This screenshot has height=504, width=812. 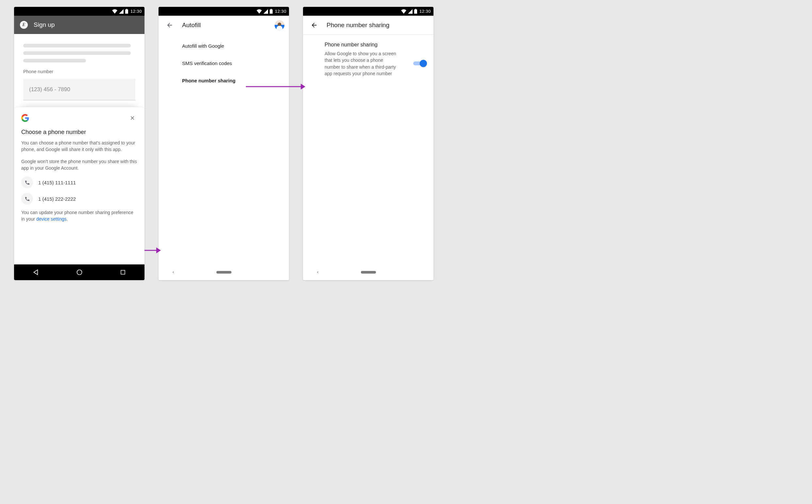 I want to click on app-title: Sign up, so click(x=44, y=25).